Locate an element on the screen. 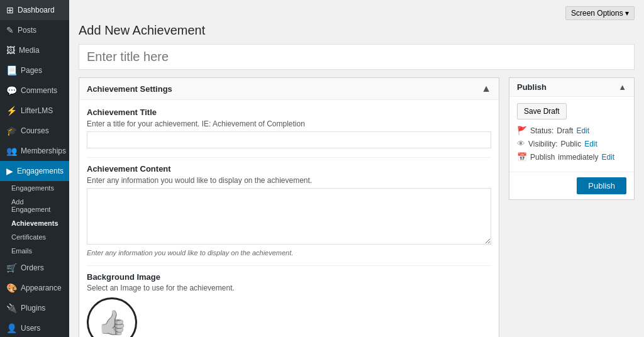 The image size is (644, 337). courses-icon: 🎓 is located at coordinates (11, 131).